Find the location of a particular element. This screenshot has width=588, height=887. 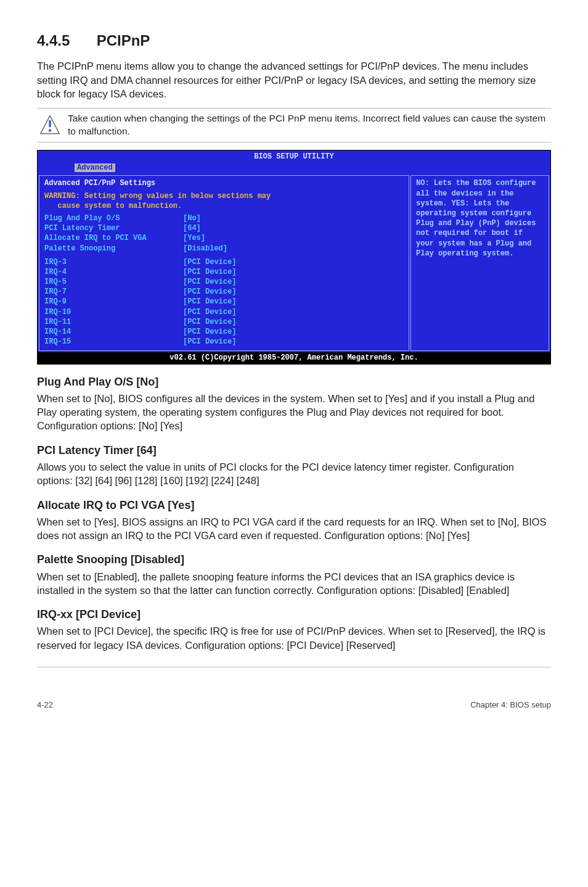

bios-irq-row: IRQ-10[PCI Device] is located at coordinates (224, 312).